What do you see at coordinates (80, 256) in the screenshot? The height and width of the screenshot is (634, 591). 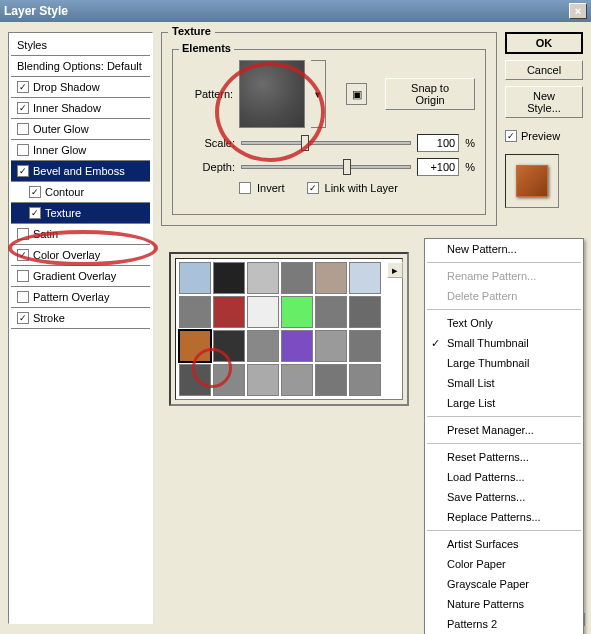 I see `style-item-color-overlay: Color Overlay` at bounding box center [80, 256].